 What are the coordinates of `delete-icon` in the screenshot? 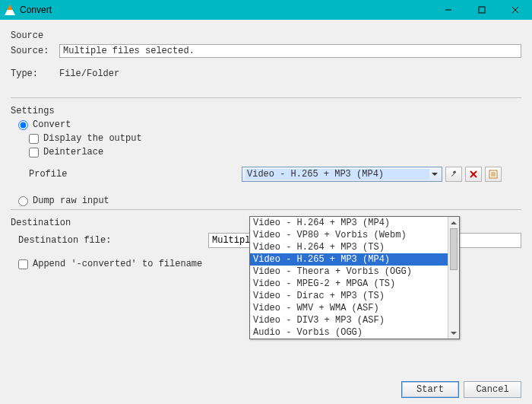 It's located at (473, 174).